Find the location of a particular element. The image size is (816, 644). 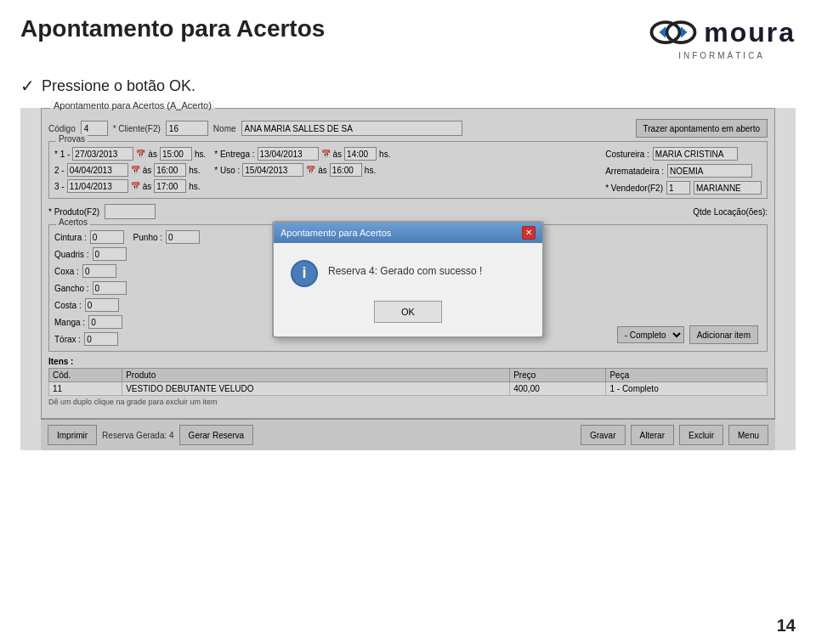

adicionar-item-button: Adicionar item is located at coordinates (724, 335).